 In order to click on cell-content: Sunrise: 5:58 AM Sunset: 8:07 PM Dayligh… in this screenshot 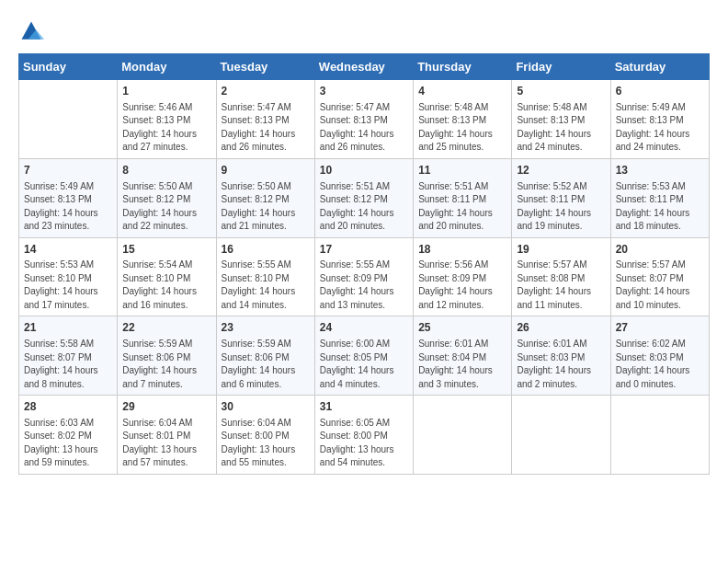, I will do `click(68, 364)`.